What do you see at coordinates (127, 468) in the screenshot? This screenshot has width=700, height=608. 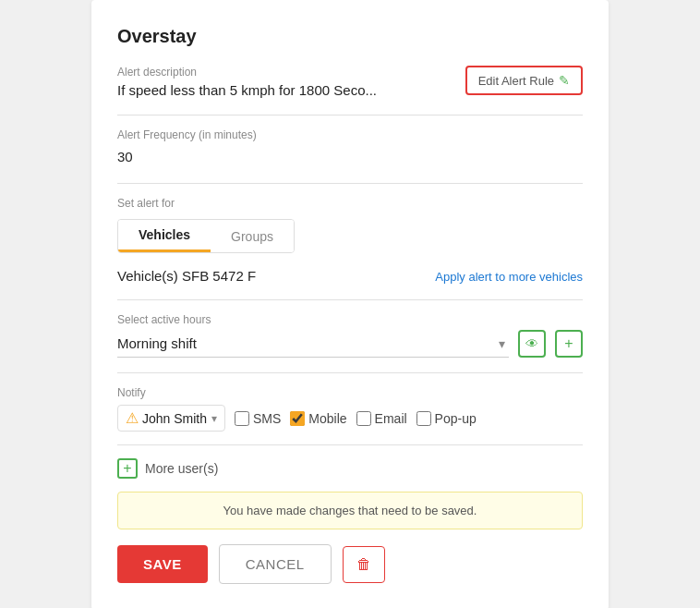 I see `more-users-plus-icon: +` at bounding box center [127, 468].